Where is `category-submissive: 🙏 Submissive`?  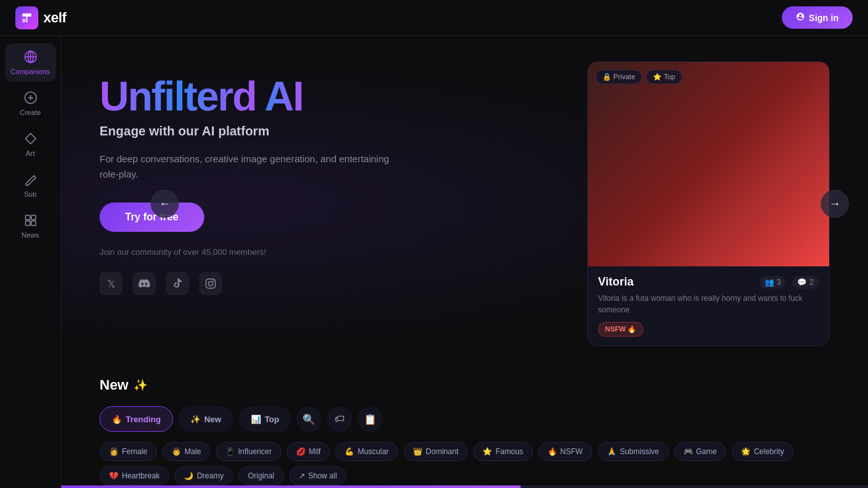 category-submissive: 🙏 Submissive is located at coordinates (633, 452).